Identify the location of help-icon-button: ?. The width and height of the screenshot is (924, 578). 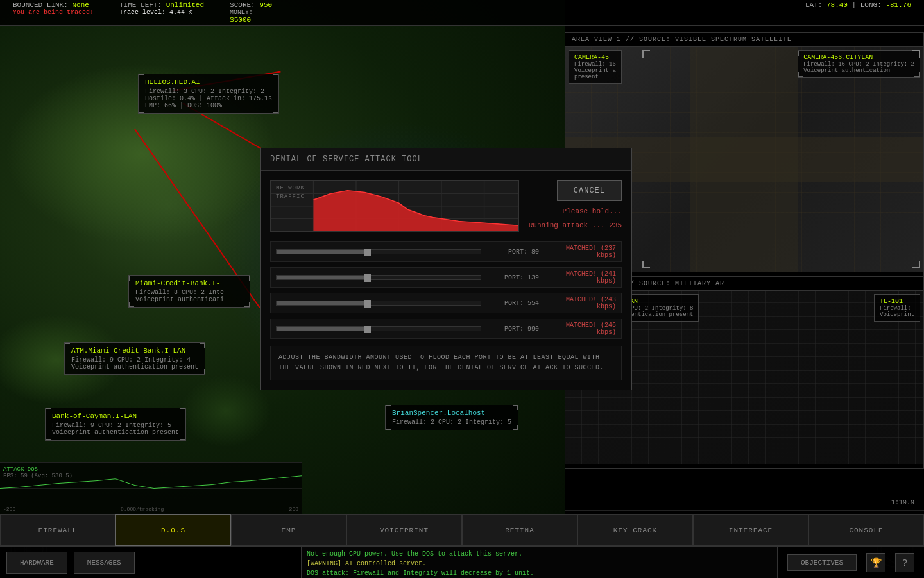
(905, 563).